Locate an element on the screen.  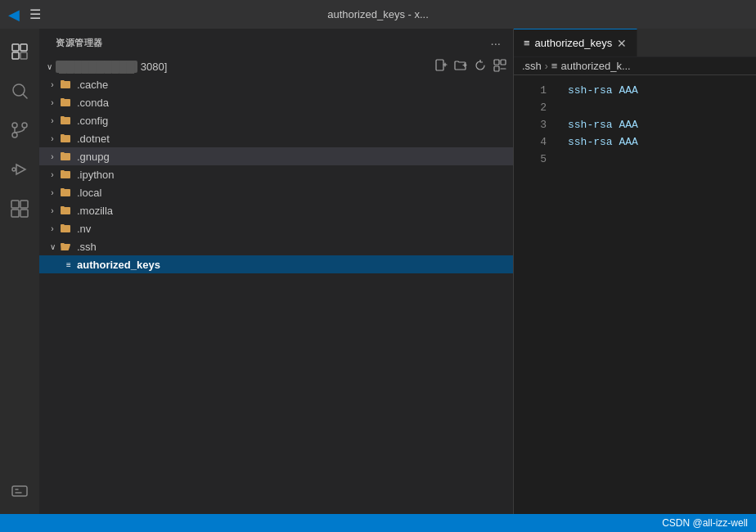
root-chevron-down-icon: ∨ is located at coordinates (49, 66).